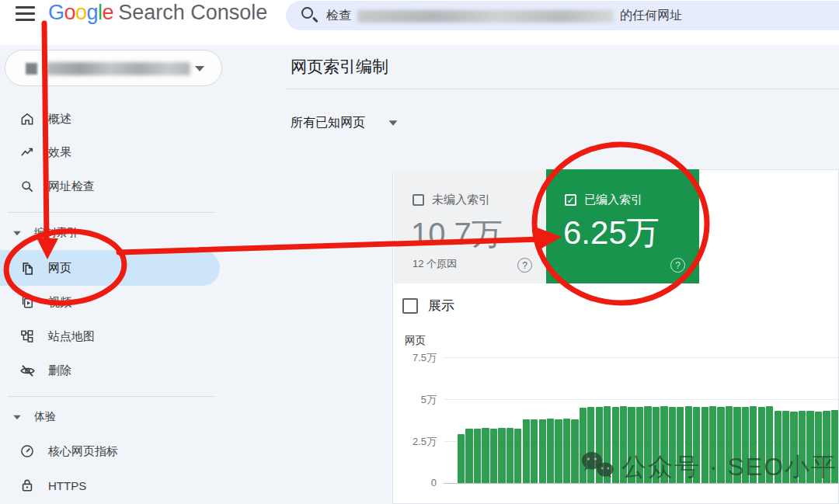 The height and width of the screenshot is (504, 839). I want to click on sidebar-item-pages-selected: 网页, so click(110, 268).